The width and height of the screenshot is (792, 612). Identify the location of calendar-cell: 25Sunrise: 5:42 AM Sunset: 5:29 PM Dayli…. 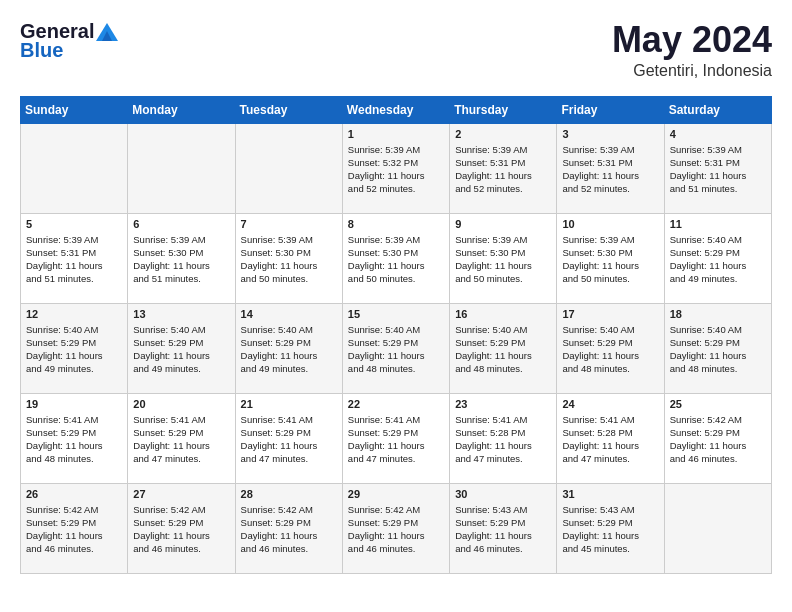
(718, 438).